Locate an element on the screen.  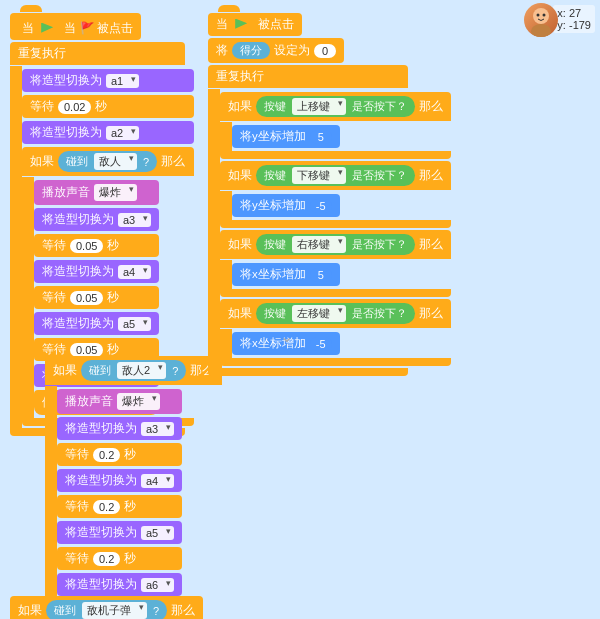
wait-block-7: 等待 0.2 秒 is located at coordinates (120, 558).